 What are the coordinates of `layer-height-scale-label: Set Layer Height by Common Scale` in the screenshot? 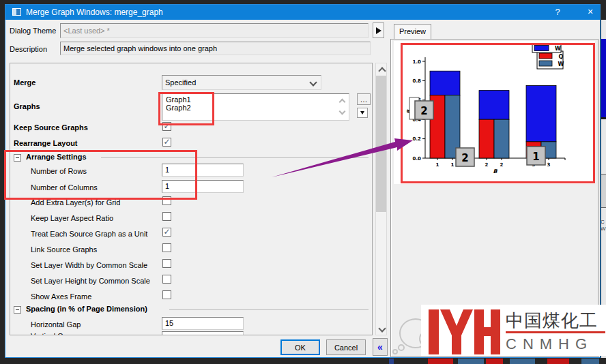 It's located at (90, 281).